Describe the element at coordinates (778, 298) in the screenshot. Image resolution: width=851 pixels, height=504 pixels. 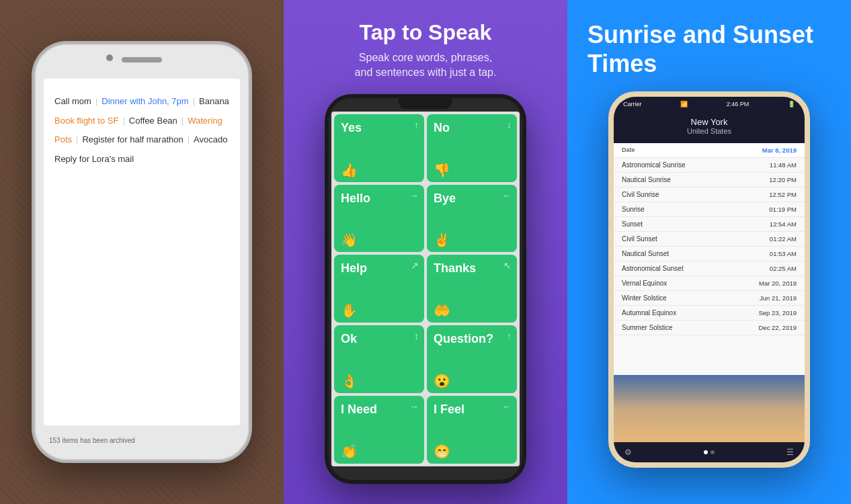
I see `sun-row-value: Jun 21, 2019` at that location.